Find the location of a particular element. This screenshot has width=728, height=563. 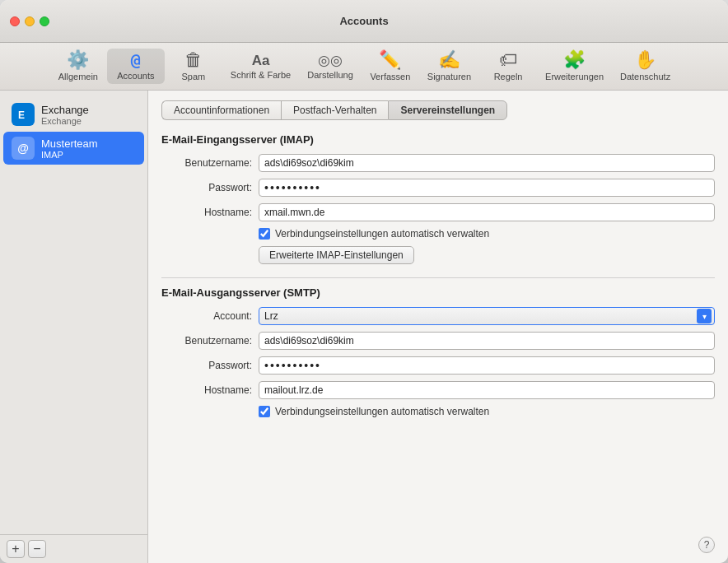

smtp-hostname-row: Hostname: is located at coordinates (438, 390).